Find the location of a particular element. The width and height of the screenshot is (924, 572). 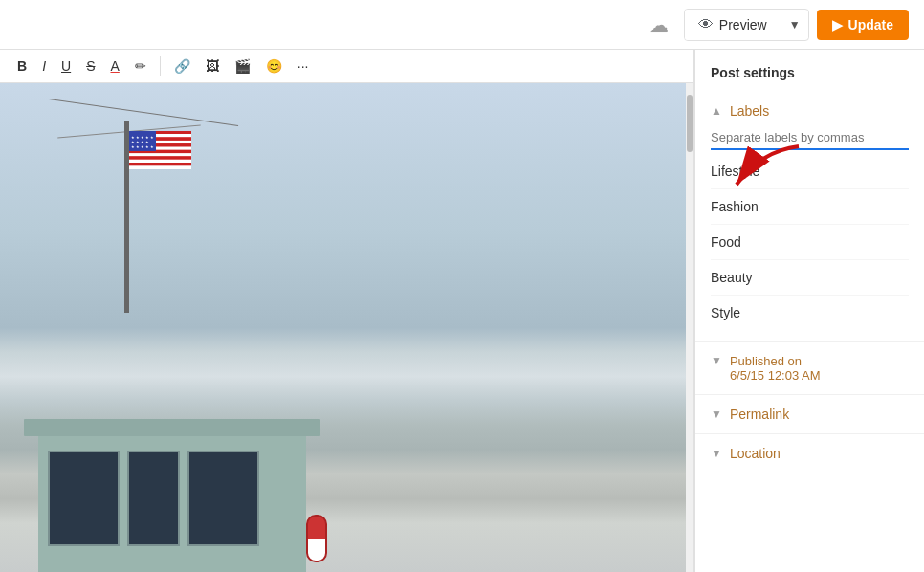

bold-button: B is located at coordinates (22, 66).